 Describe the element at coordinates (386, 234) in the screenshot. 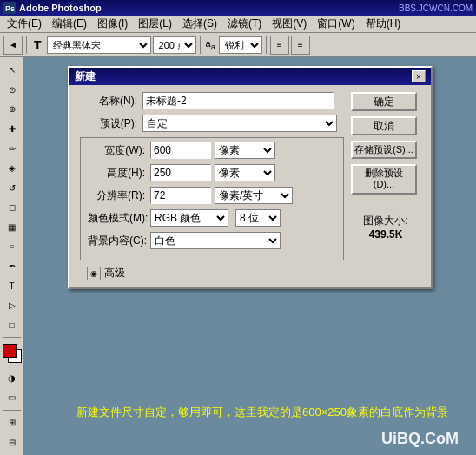

I see `image-size-value: 439.5K` at that location.